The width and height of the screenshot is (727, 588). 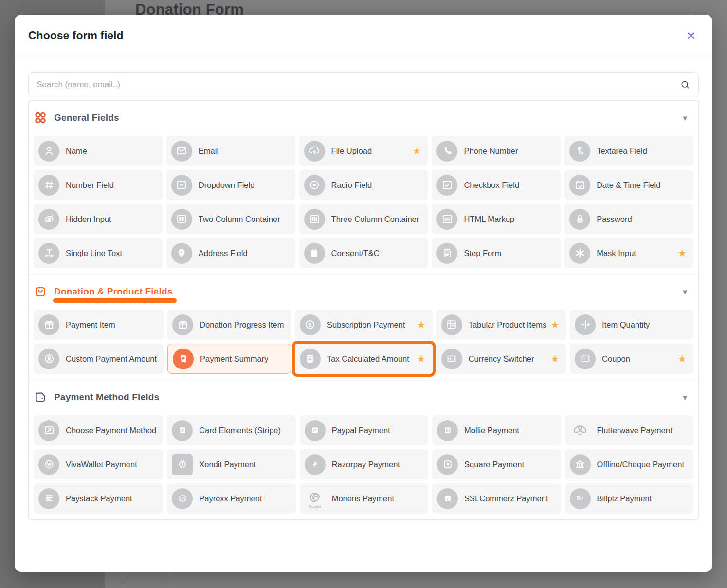 What do you see at coordinates (240, 430) in the screenshot?
I see `field-item-label: Card Elements (Stripe)` at bounding box center [240, 430].